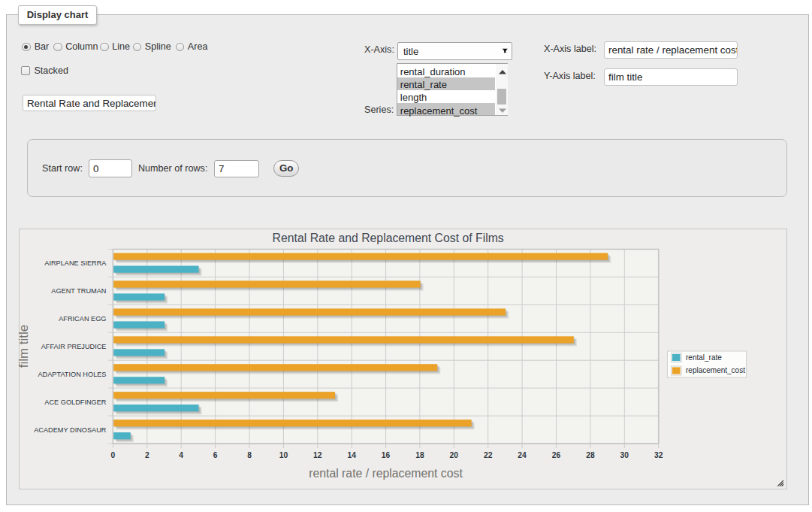 The height and width of the screenshot is (512, 812). Describe the element at coordinates (318, 456) in the screenshot. I see `svg-text: 12` at that location.